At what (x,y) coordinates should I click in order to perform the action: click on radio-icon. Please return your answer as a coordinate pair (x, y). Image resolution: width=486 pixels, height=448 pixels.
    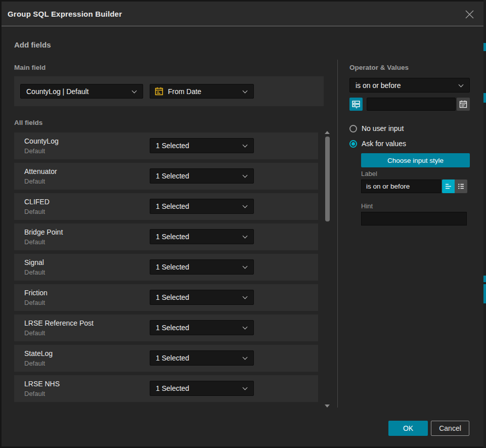
    Looking at the image, I should click on (353, 128).